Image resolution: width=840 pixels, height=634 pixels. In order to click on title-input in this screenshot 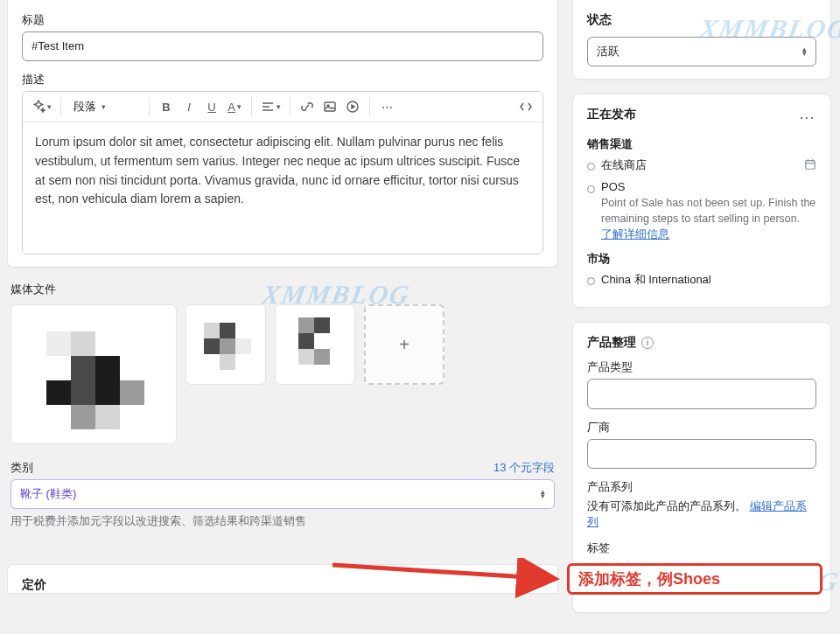, I will do `click(283, 46)`.